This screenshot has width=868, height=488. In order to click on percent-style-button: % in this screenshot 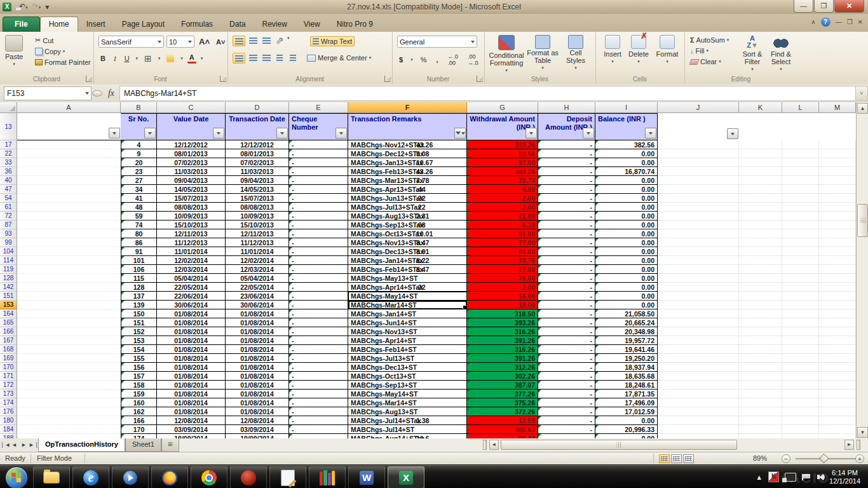, I will do `click(424, 60)`.